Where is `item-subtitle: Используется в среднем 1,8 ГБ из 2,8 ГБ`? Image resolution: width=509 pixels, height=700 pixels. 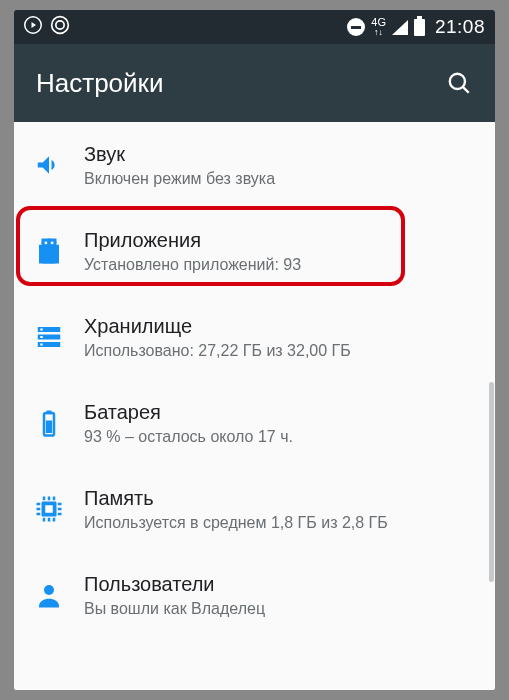
item-subtitle: Используется в среднем 1,8 ГБ из 2,8 ГБ is located at coordinates (282, 523).